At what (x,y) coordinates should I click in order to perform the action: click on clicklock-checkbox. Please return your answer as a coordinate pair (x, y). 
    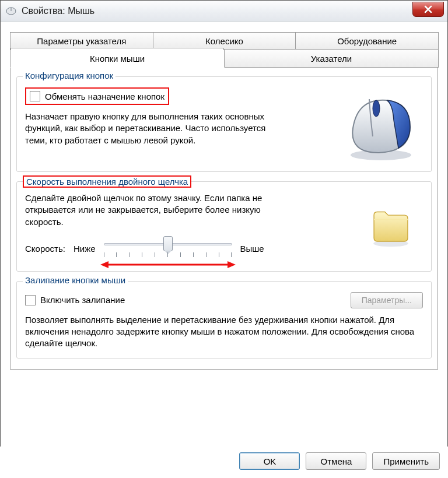
    Looking at the image, I should click on (30, 300).